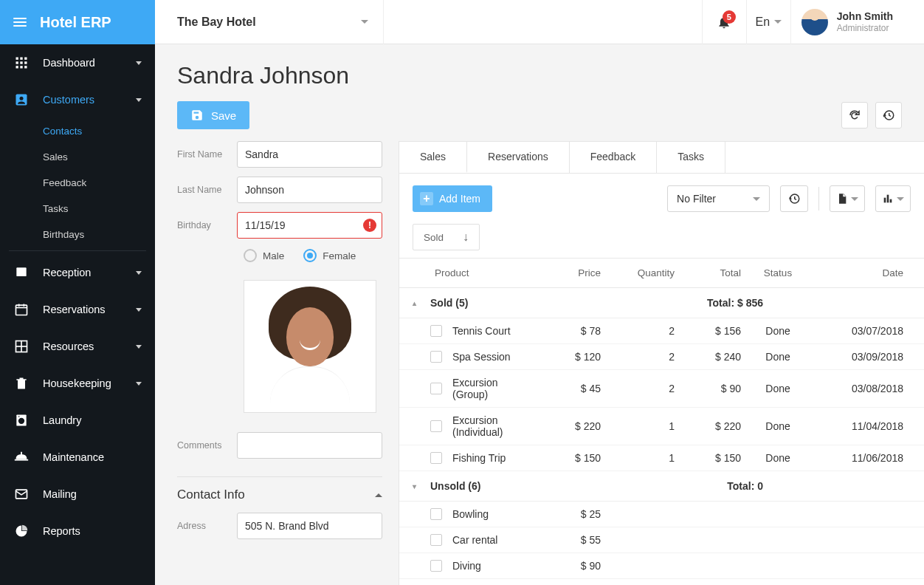  Describe the element at coordinates (481, 273) in the screenshot. I see `col-product: Product` at that location.